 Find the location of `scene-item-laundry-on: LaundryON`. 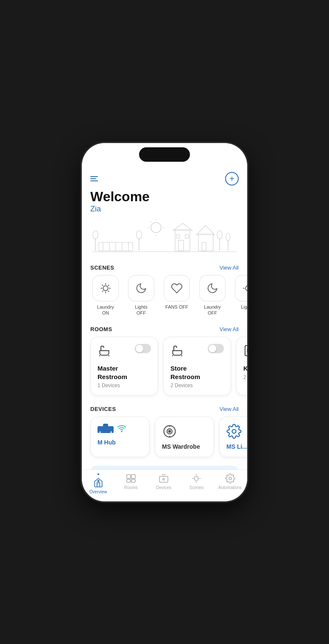

scene-item-laundry-on: LaundryON is located at coordinates (106, 295).